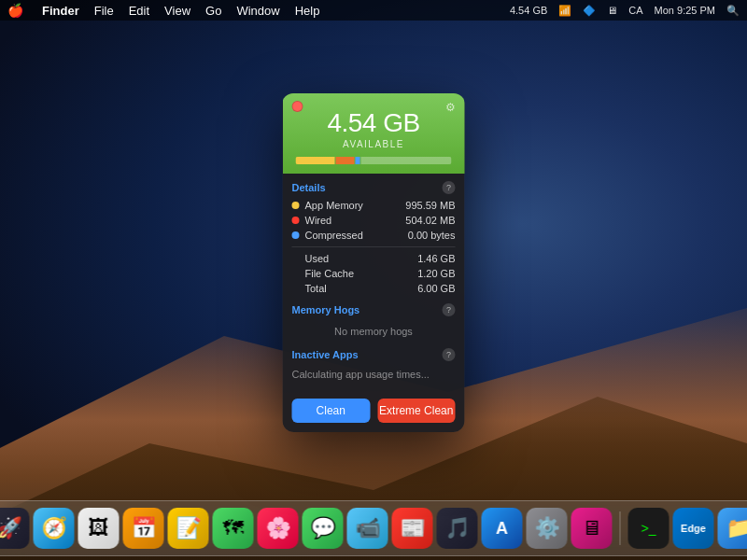  I want to click on available-memory-label: AVAILABLE, so click(374, 144).